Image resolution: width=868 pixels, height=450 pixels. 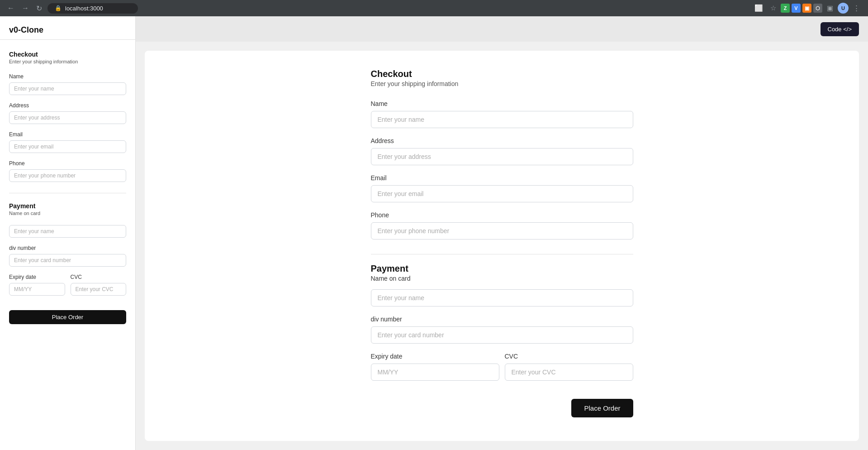 I want to click on sidebar-cvc-label: CVC, so click(x=99, y=277).